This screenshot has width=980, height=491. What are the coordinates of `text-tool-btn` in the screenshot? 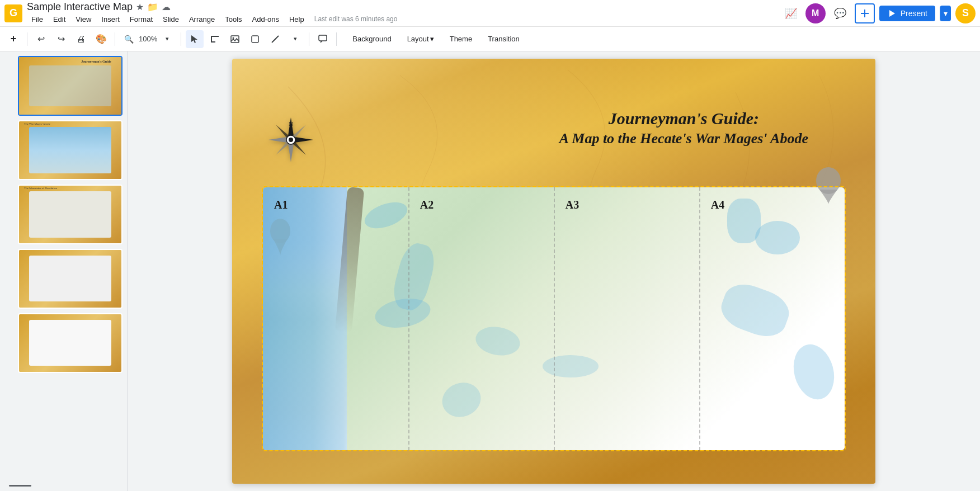 It's located at (215, 39).